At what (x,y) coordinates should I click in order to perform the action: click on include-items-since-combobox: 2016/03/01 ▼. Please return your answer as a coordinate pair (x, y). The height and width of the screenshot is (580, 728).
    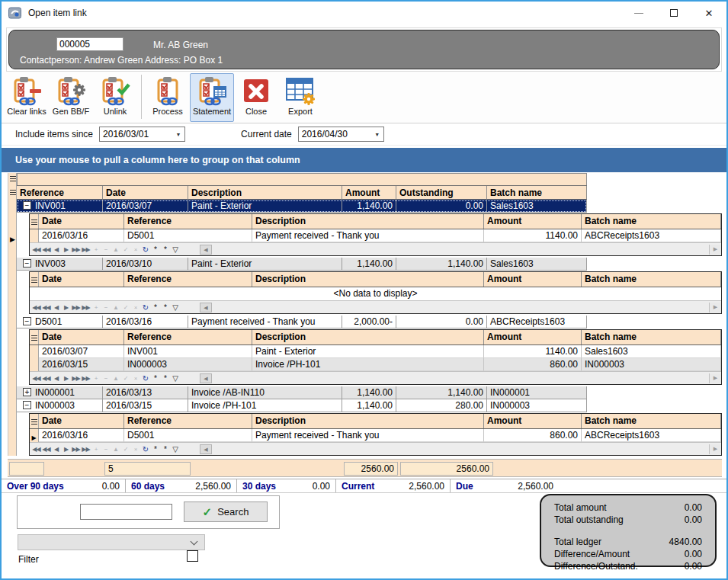
    Looking at the image, I should click on (142, 134).